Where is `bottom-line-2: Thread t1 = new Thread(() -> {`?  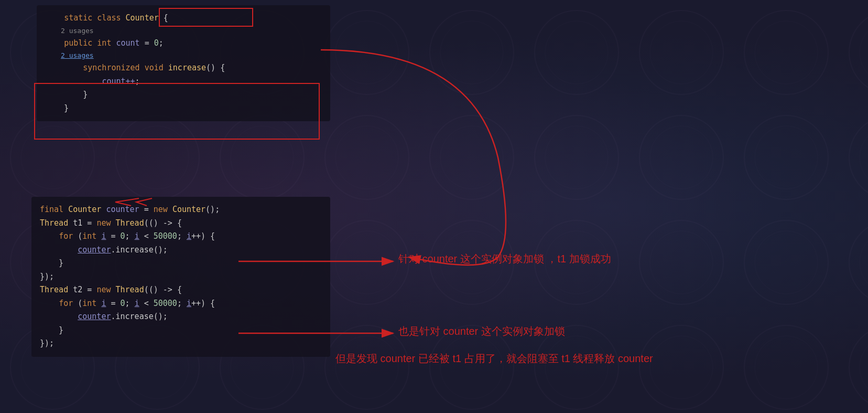
bottom-line-2: Thread t1 = new Thread(() -> { is located at coordinates (181, 224).